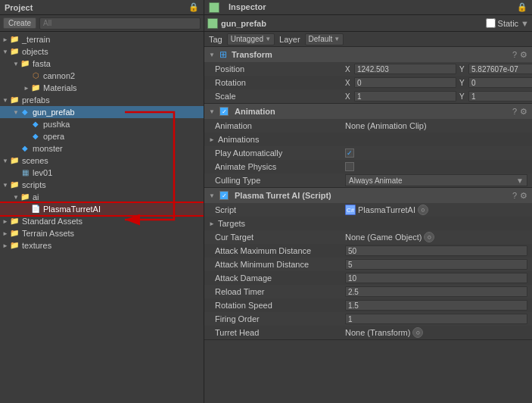 The width and height of the screenshot is (532, 403). Describe the element at coordinates (20, 23) in the screenshot. I see `create-button: Create` at that location.